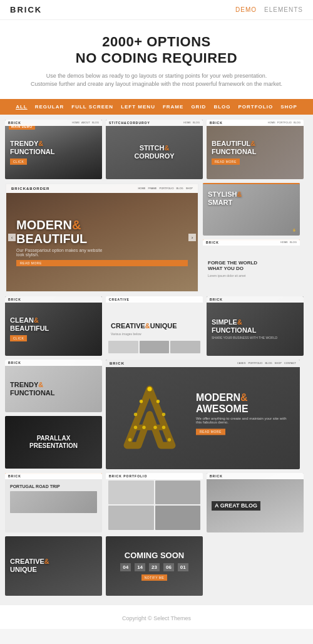 This screenshot has width=313, height=644. I want to click on demo-card-portfolio: BRICK PORTFOLIO, so click(154, 502).